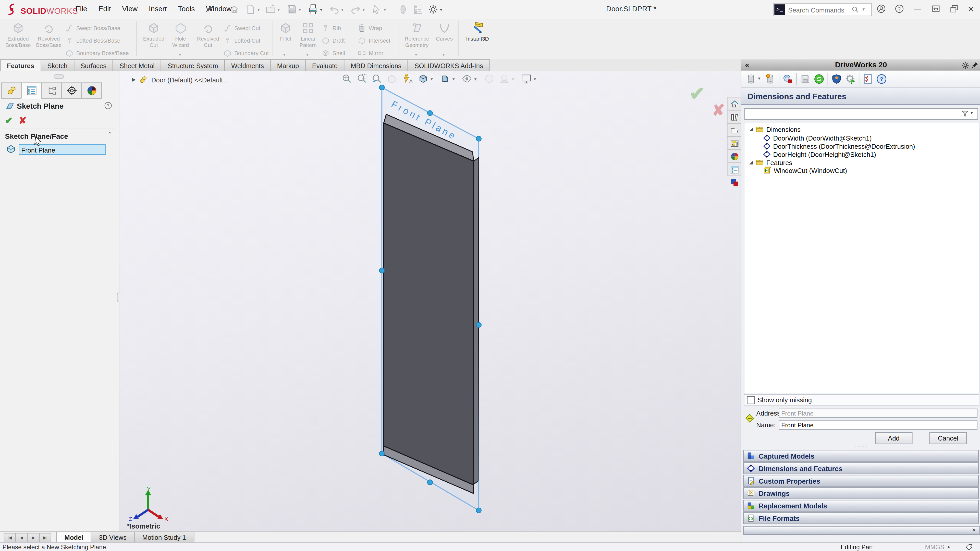  I want to click on pin-panel-icon, so click(975, 65).